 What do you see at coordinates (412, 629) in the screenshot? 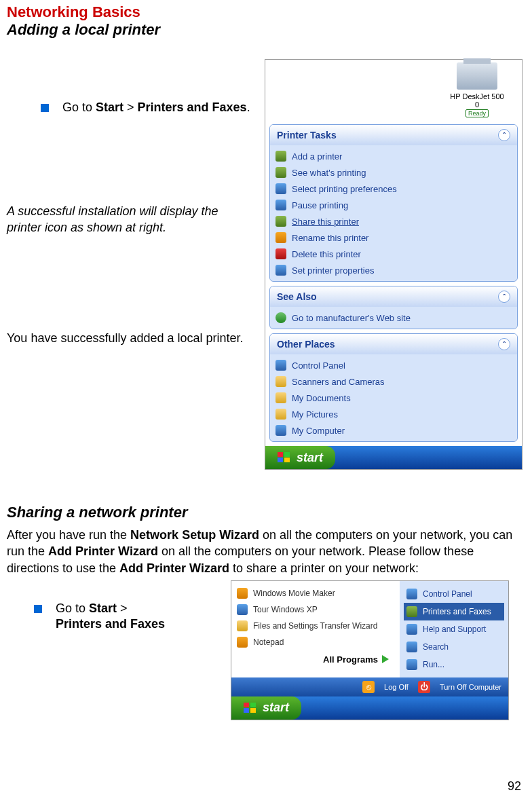
I see `help-icon` at bounding box center [412, 629].